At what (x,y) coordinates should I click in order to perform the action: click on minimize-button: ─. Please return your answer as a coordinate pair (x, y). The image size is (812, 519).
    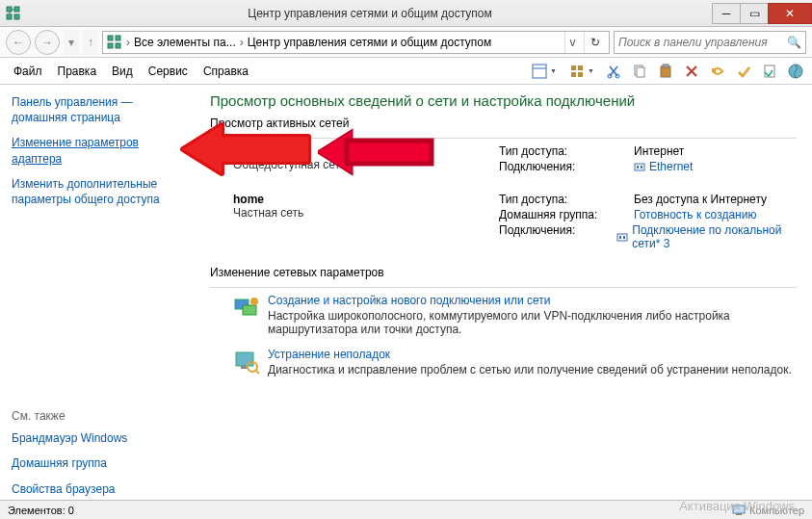
    Looking at the image, I should click on (726, 13).